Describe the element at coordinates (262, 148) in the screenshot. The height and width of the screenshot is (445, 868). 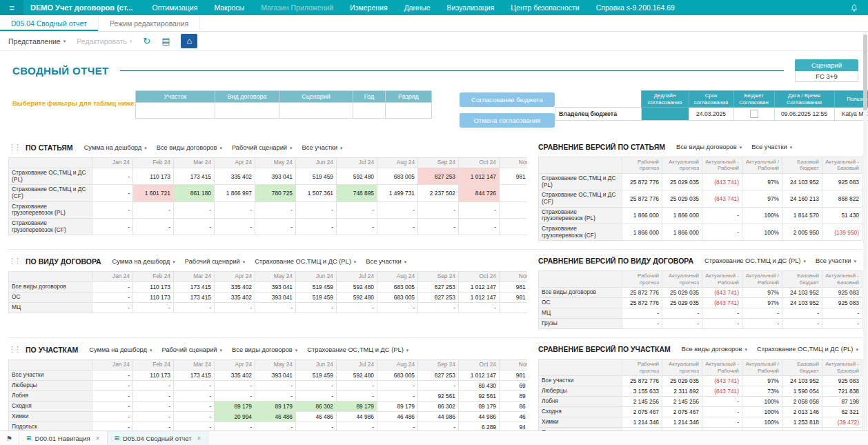
I see `filter-dropdown: Рабочий сценарий▾` at that location.